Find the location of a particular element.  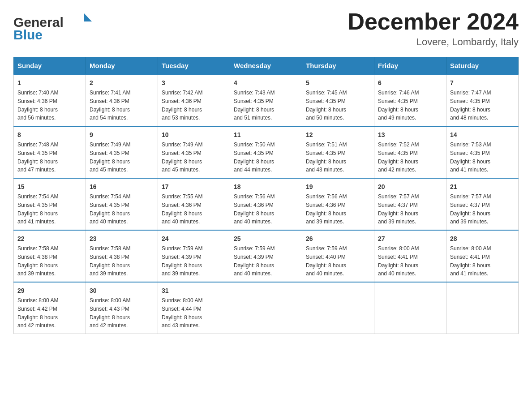

day-info: Sunrise: 7:47 AMSunset: 4:35 PMDaylight:… is located at coordinates (470, 105).